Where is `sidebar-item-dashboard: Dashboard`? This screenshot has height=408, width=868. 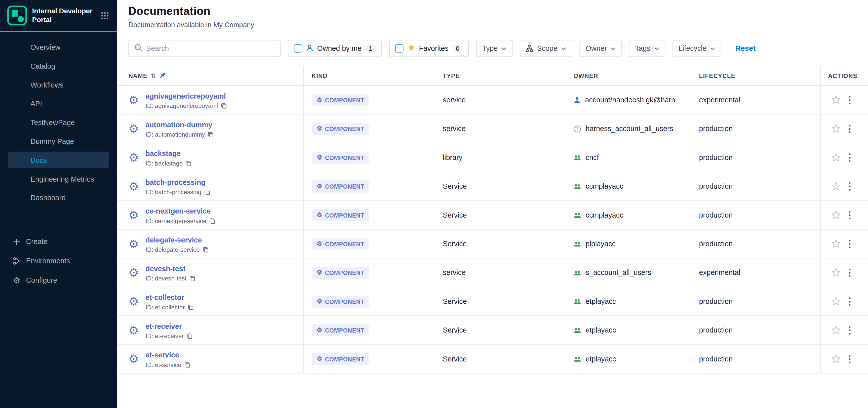
sidebar-item-dashboard: Dashboard is located at coordinates (59, 197).